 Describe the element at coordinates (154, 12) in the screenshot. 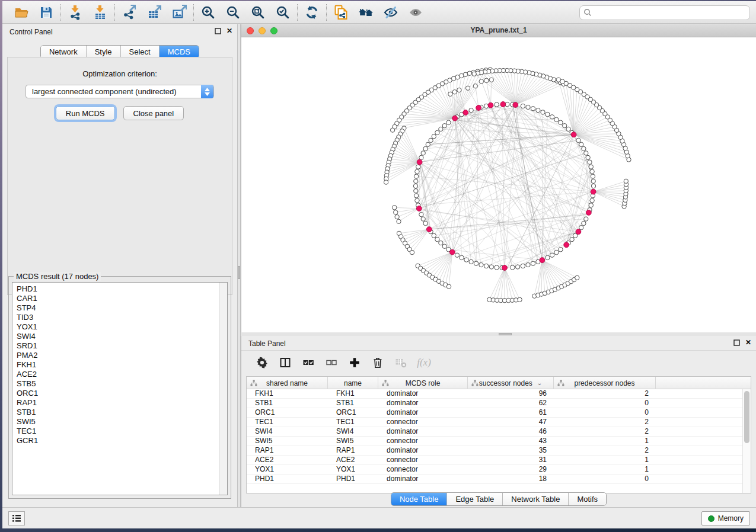

I see `export-table-icon` at that location.